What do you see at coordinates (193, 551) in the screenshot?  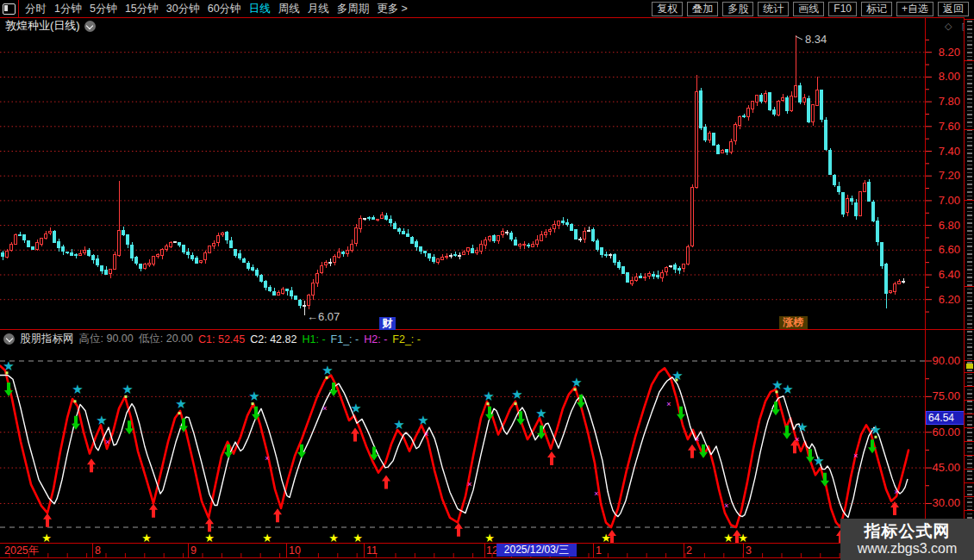 I see `date-axis-label: 9` at bounding box center [193, 551].